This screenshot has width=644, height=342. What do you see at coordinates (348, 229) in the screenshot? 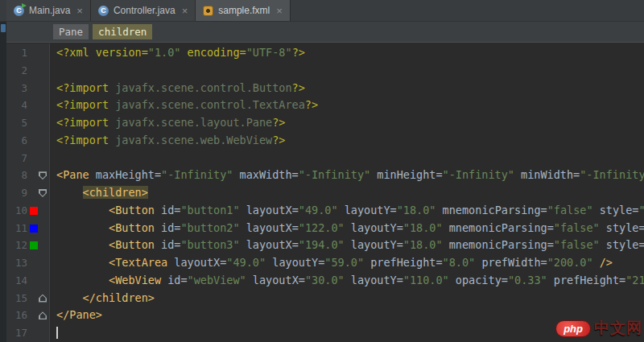
I see `code-text: <Button id="button2" layoutX="122.0" lay…` at bounding box center [348, 229].